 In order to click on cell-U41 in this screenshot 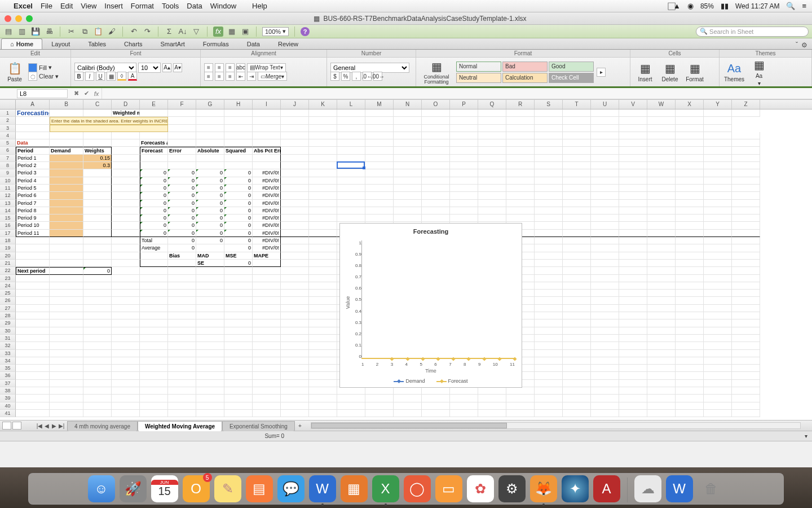, I will do `click(605, 413)`.